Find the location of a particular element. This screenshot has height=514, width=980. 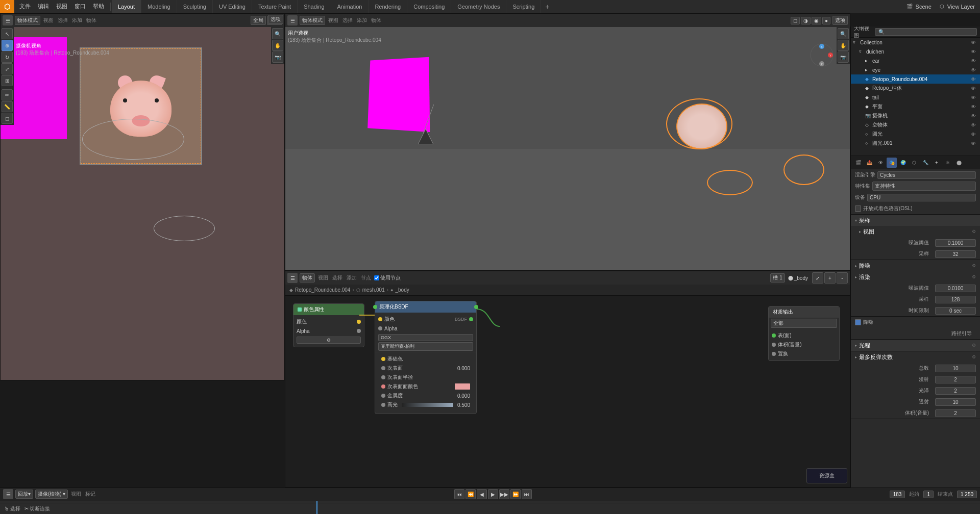

outliner-item-retopo: ◆ Retopo_Roundcube.004 👁 is located at coordinates (916, 79).